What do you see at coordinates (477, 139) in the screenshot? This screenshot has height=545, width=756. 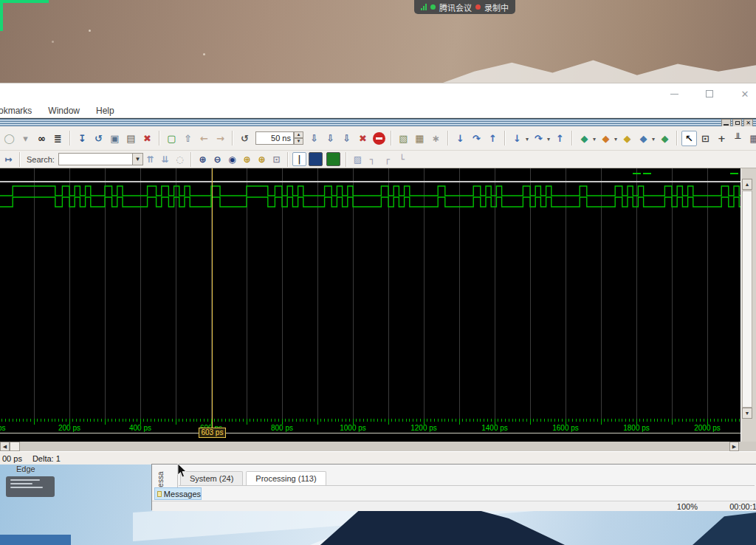 I see `step-over-icon: ↷` at bounding box center [477, 139].